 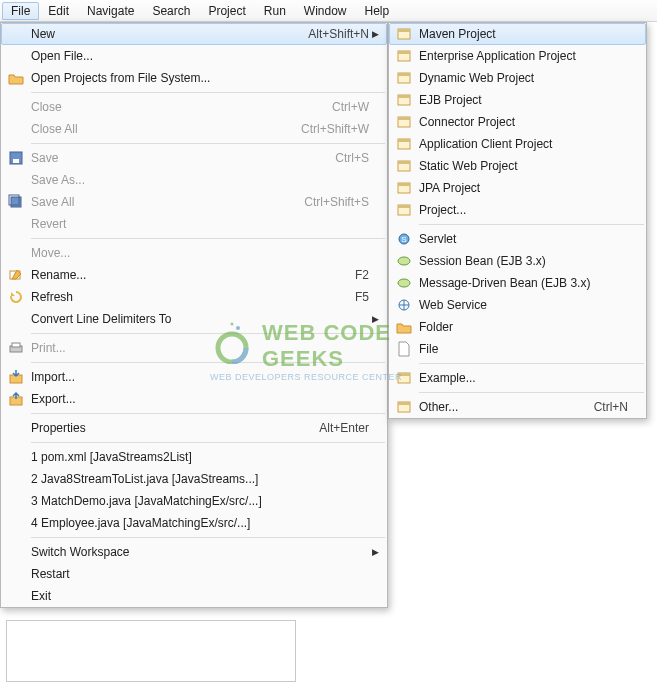 I want to click on new-submenu-item-static-web-project: Static Web Project, so click(x=518, y=166).